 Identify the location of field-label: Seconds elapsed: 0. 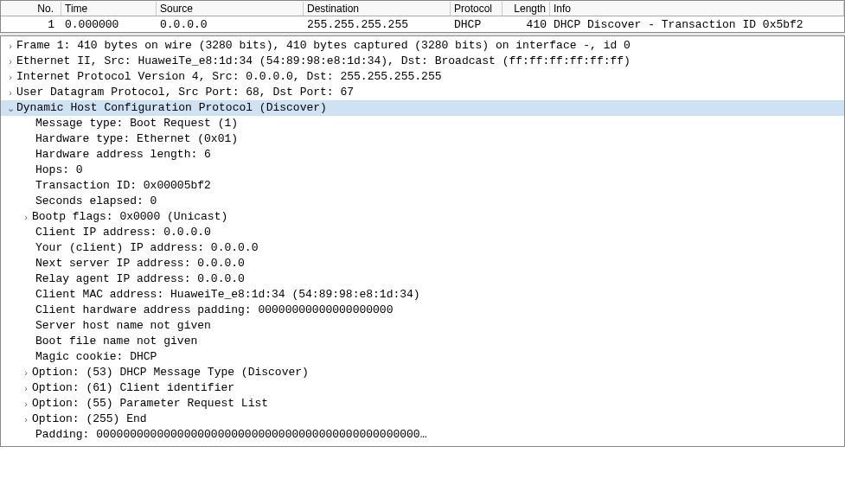
(96, 201).